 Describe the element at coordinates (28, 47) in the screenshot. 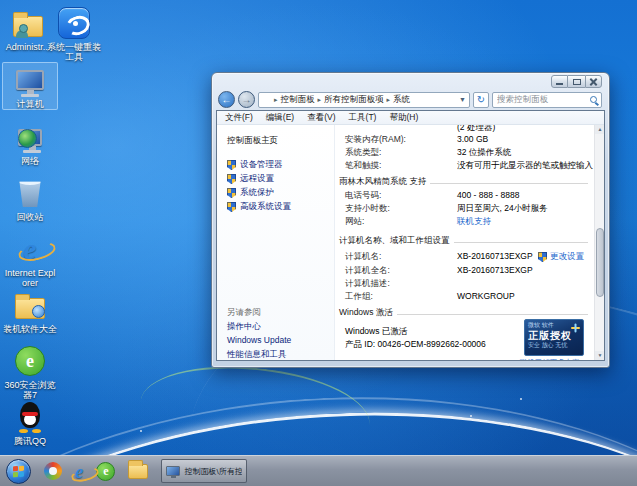

I see `desktop-icon-label: Administr...` at that location.